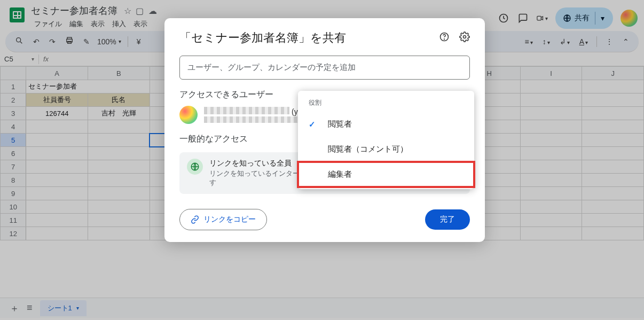 The image size is (644, 320). What do you see at coordinates (584, 18) in the screenshot?
I see `share-button: 共有 ▾` at bounding box center [584, 18].